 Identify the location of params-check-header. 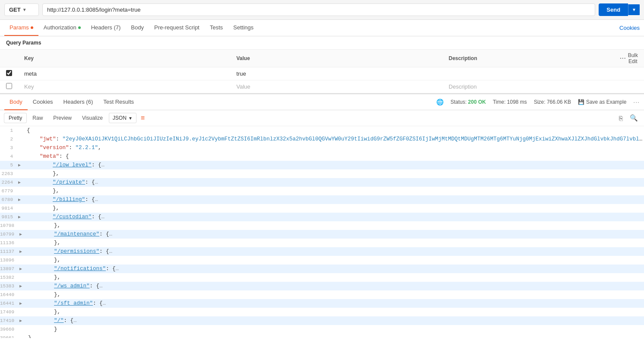
(9, 59).